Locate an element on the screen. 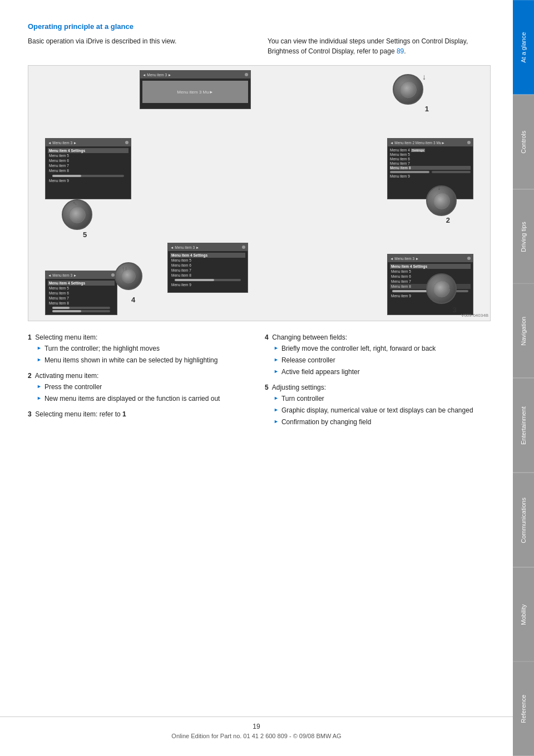 The image size is (534, 756). instruction-3: 3 Selecting menu item: refer to 1 is located at coordinates (141, 414).